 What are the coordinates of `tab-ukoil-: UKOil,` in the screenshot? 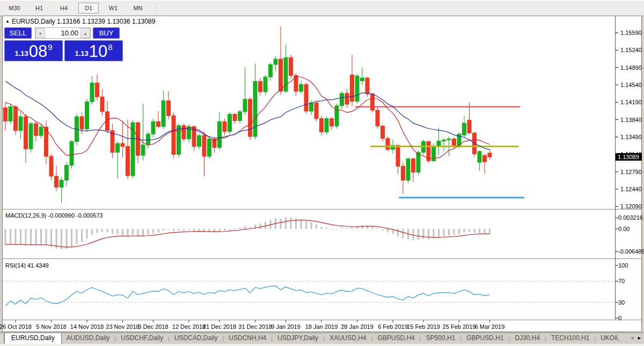 It's located at (610, 338).